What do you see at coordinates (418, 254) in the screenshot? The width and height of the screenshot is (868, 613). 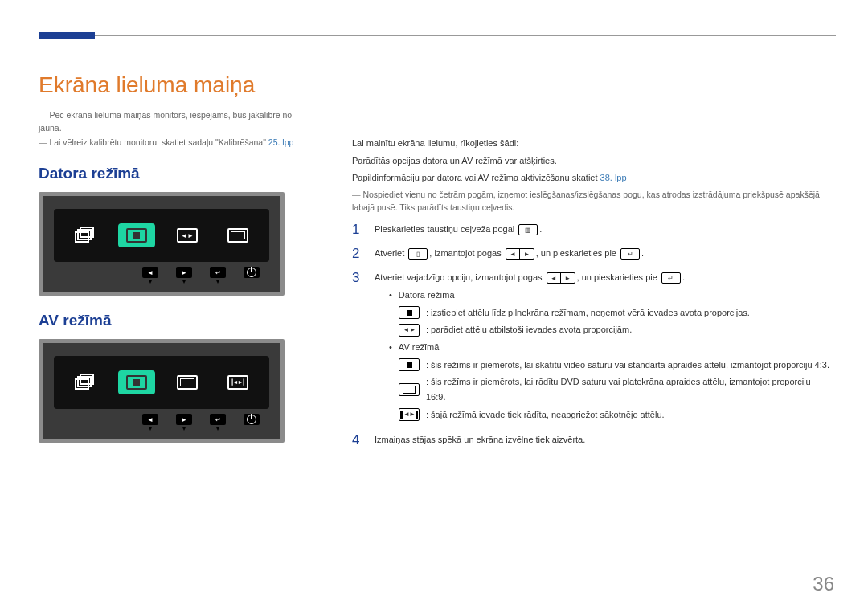 I see `size-icon: ▯` at bounding box center [418, 254].